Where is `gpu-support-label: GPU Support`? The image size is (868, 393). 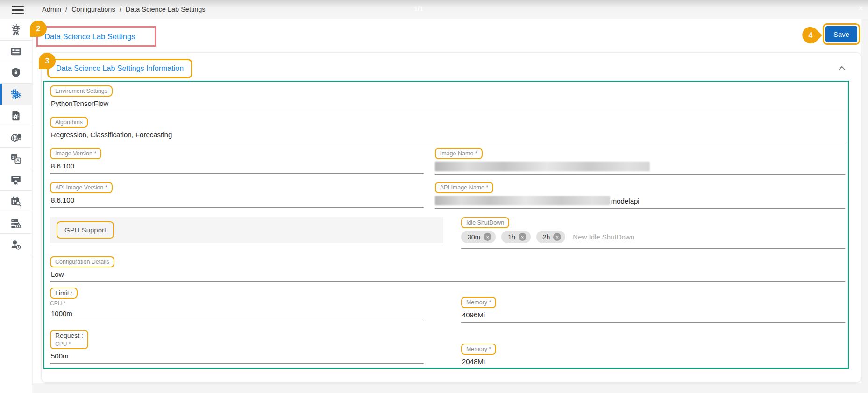
gpu-support-label: GPU Support is located at coordinates (85, 230).